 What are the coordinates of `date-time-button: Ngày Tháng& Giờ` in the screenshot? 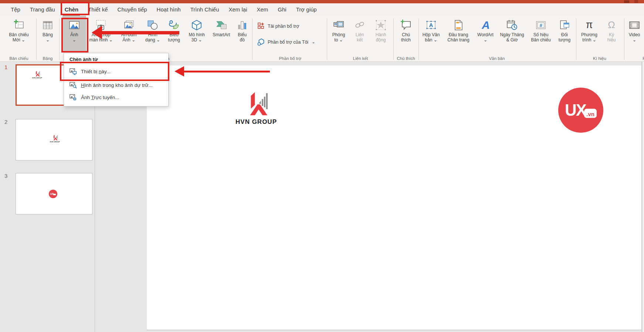 It's located at (512, 34).